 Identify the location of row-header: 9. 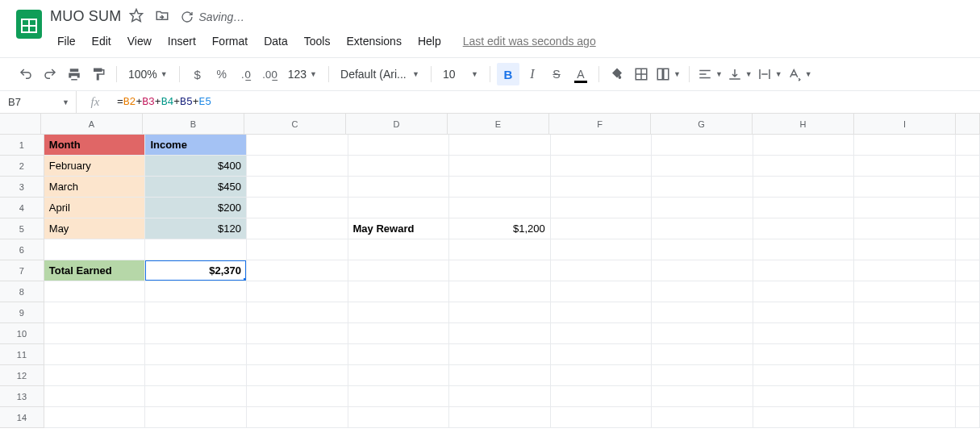
(23, 313).